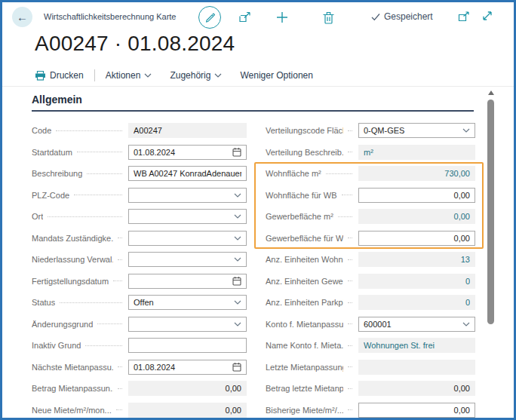  Describe the element at coordinates (59, 75) in the screenshot. I see `drucken-button: Drucken` at that location.